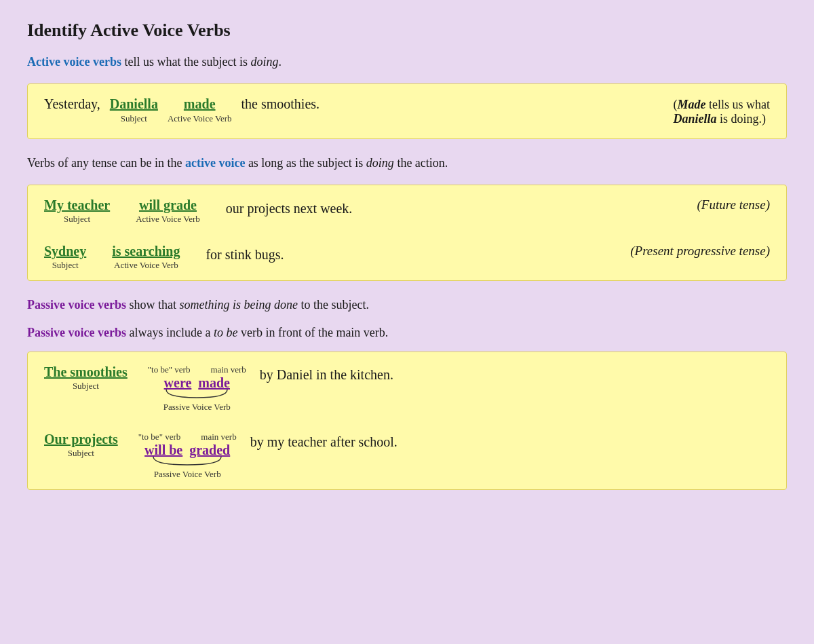  I want to click on av-example-1: My teacher Subject will grade Active Voi…, so click(407, 211).